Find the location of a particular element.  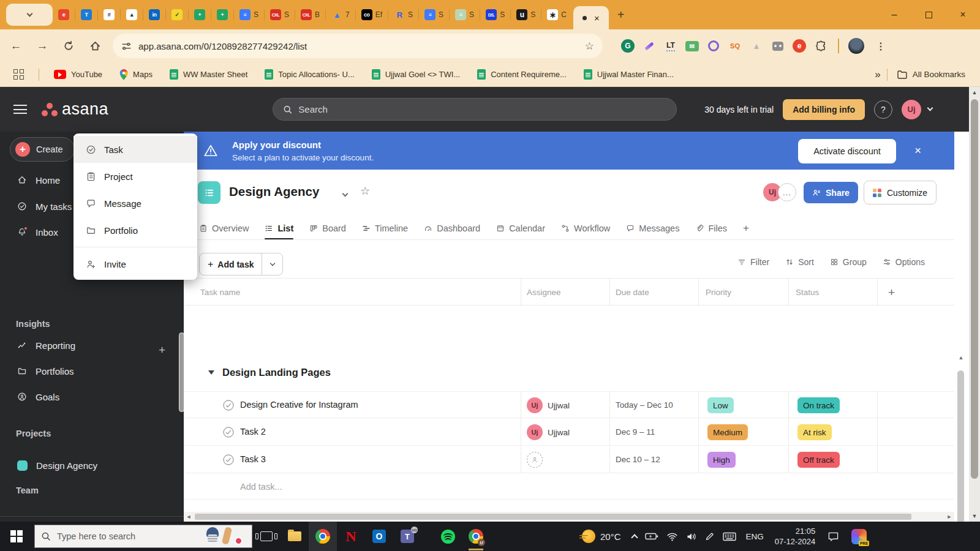

browser-tab: RS is located at coordinates (403, 15).